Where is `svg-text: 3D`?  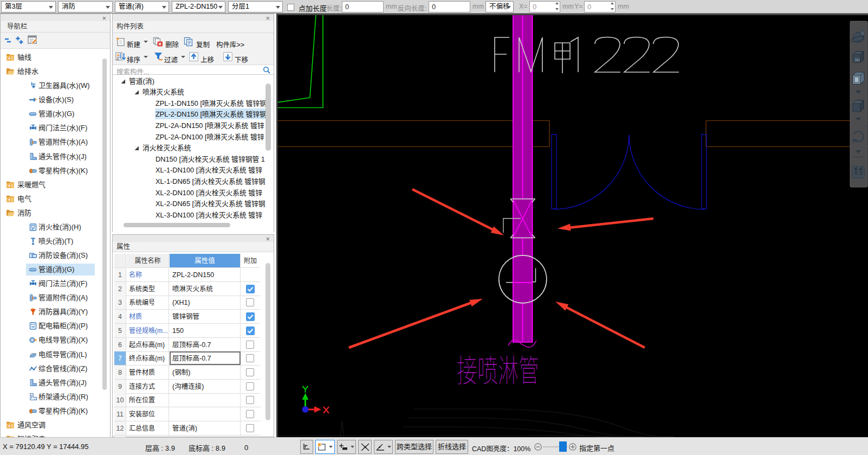 svg-text: 3D is located at coordinates (857, 60).